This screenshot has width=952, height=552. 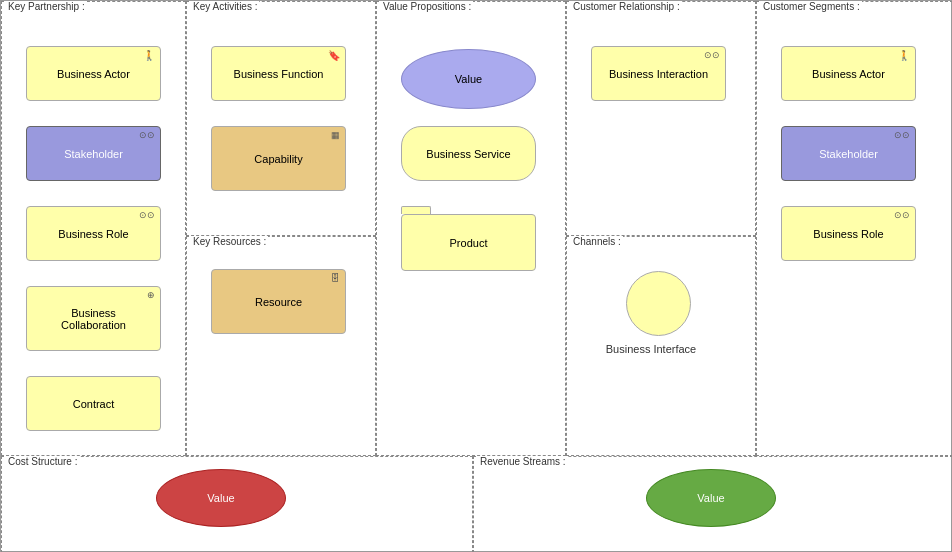 What do you see at coordinates (658, 74) in the screenshot?
I see `business-interaction-label: Business Interaction` at bounding box center [658, 74].